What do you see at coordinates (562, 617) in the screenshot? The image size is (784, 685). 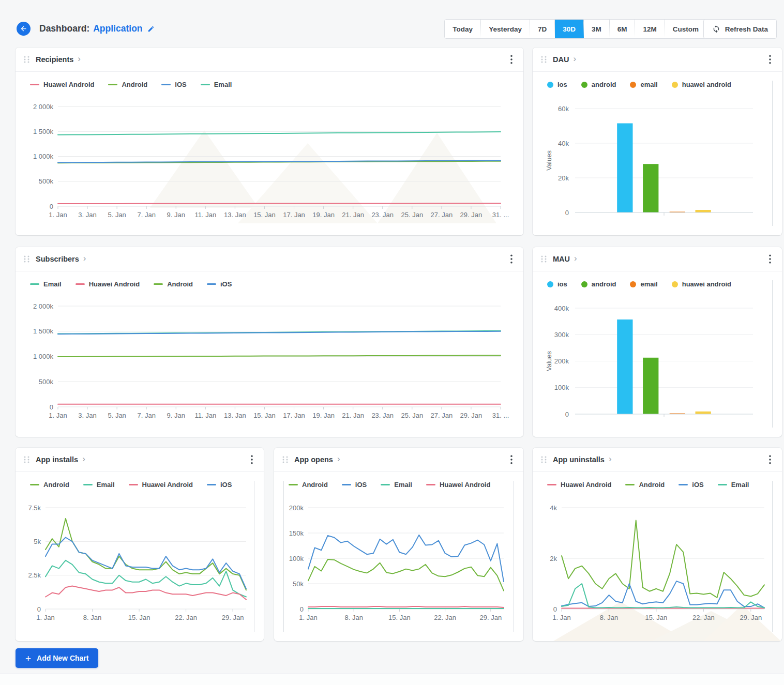 I see `svg-text: 1. Jan` at bounding box center [562, 617].